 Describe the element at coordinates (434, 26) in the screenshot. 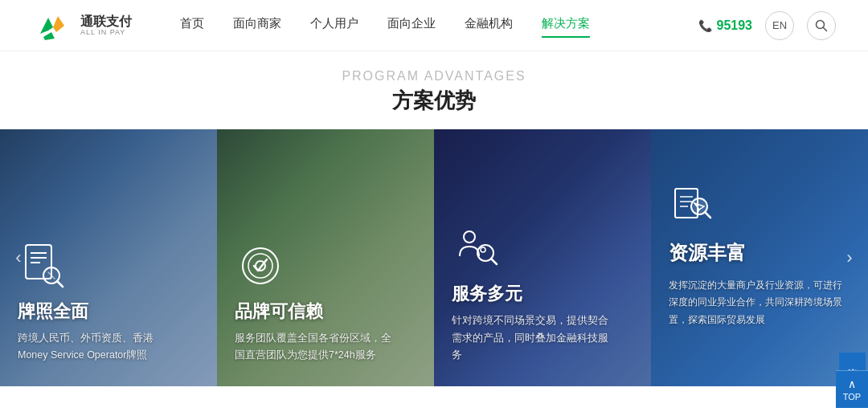

I see `header: 通联支付 通联支付 ALL IN PAY 首页 面向商家 个人用户 面向企业 金…` at that location.